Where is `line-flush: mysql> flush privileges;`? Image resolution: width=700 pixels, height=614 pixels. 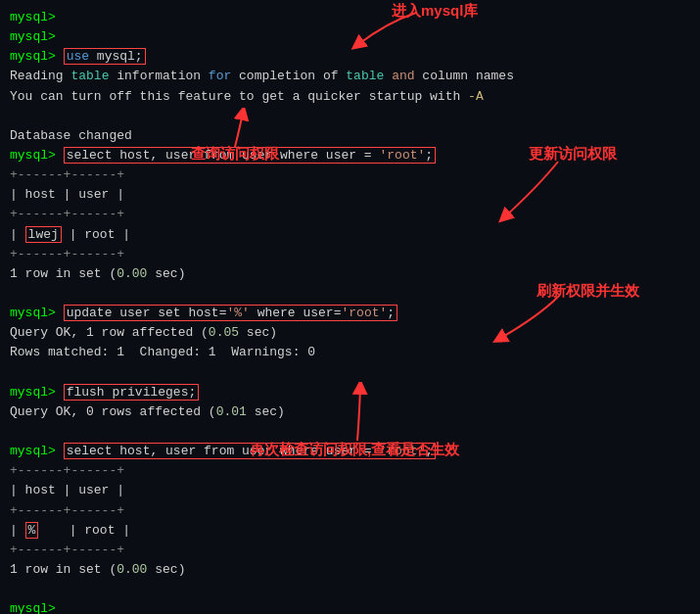 line-flush: mysql> flush privileges; is located at coordinates (350, 393).